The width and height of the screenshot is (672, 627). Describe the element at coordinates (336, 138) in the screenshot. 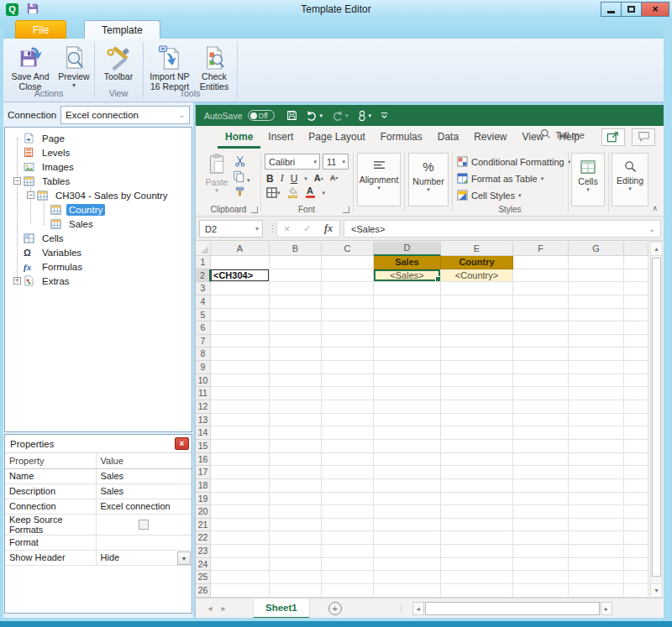

I see `excel-tab-page-layout: Page Layout` at that location.